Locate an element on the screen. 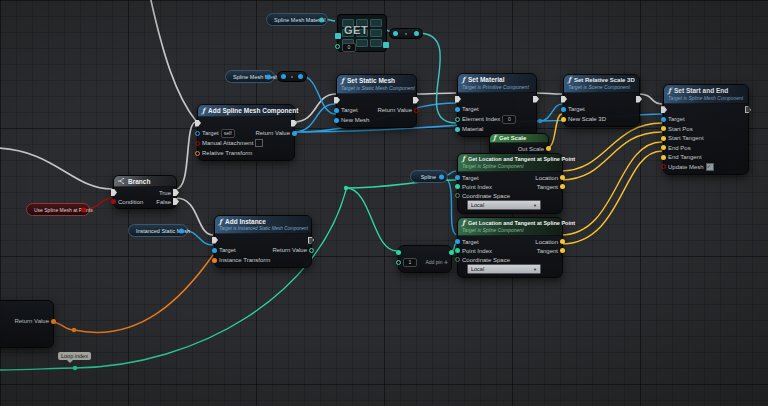 The height and width of the screenshot is (406, 768). node-set-static-mesh: ƒSet Static Mesh Target is Static Mesh C… is located at coordinates (376, 101).